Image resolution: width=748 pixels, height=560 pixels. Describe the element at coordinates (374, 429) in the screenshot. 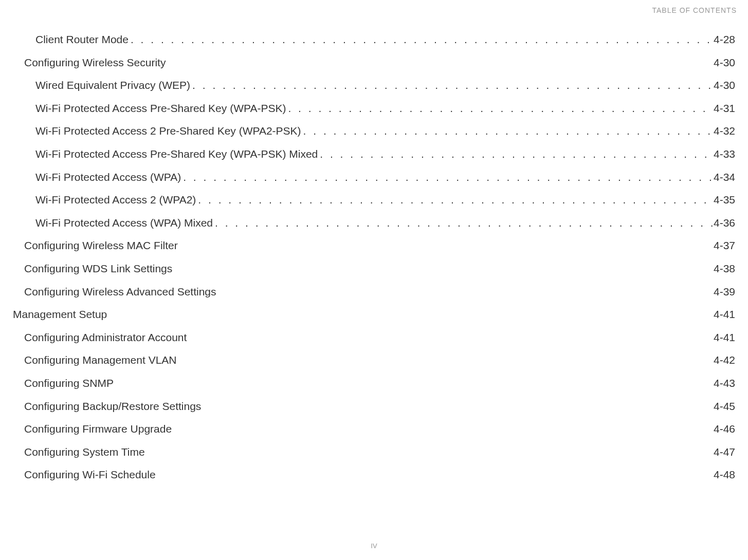

I see `toc-entry: Configuring Firmware Upgrade4-46` at that location.